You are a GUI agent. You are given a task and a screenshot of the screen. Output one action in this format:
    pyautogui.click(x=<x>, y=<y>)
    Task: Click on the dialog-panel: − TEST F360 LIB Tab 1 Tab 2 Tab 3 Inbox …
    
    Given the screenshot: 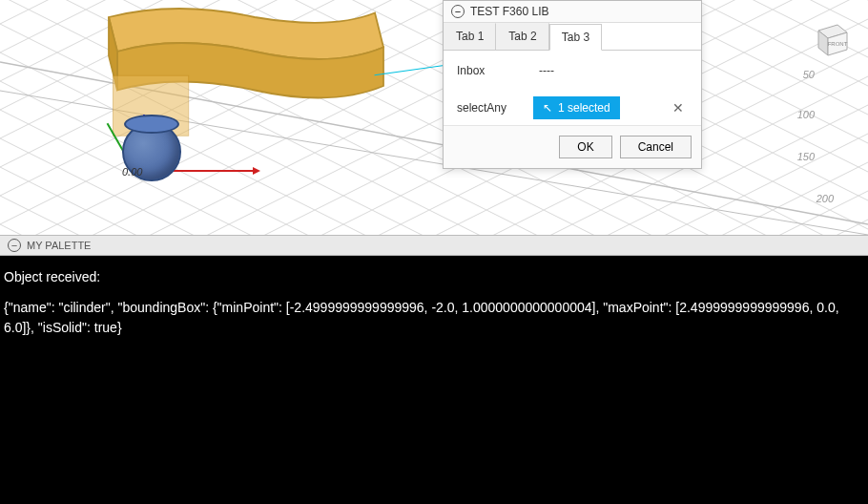 What is the action you would take?
    pyautogui.click(x=572, y=84)
    